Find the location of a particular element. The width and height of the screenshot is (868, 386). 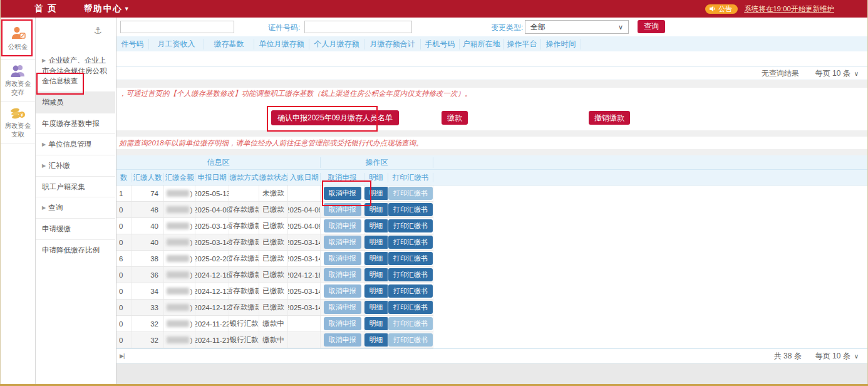

menu-sidebar: ⚓ ▶企业破产、企业上市合法合规住房公积金信息核查增减员年度缴存基数申报▶单位信… is located at coordinates (76, 201).